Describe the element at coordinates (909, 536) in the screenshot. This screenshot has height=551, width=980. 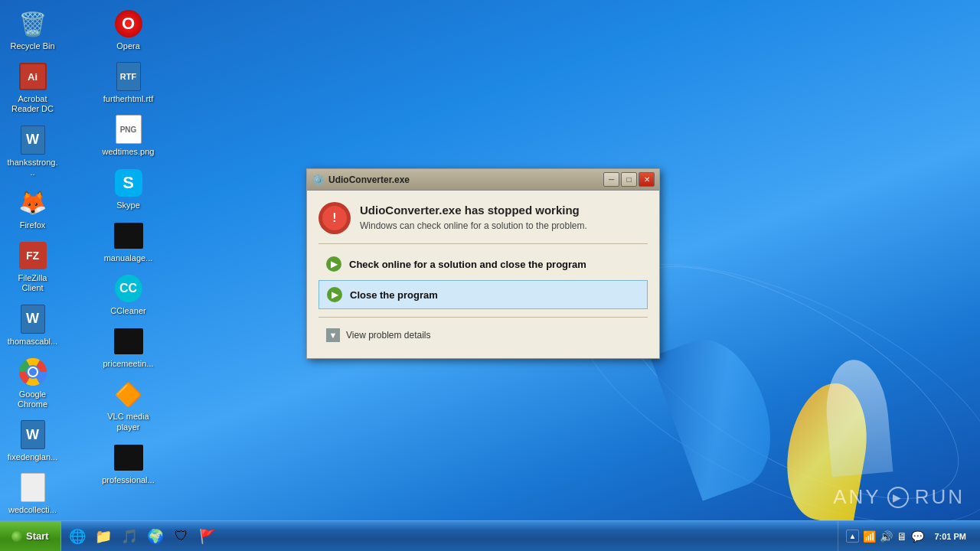
I see `system-tray: ▲ 📶 🔊 🖥 💬 7:01 PM` at that location.